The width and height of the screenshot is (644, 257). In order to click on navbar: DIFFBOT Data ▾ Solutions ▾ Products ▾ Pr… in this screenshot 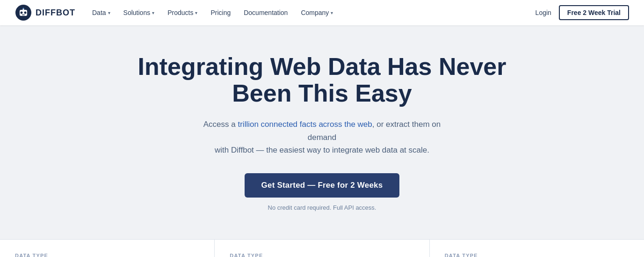, I will do `click(322, 13)`.